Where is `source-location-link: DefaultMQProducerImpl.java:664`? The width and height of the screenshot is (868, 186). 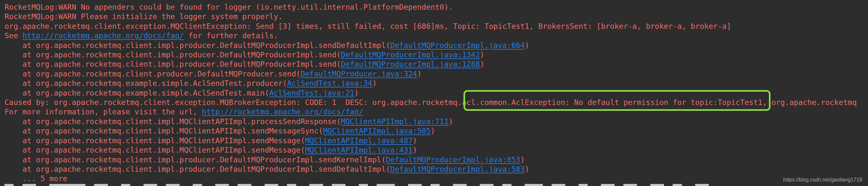 source-location-link: DefaultMQProducerImpl.java:664 is located at coordinates (458, 45).